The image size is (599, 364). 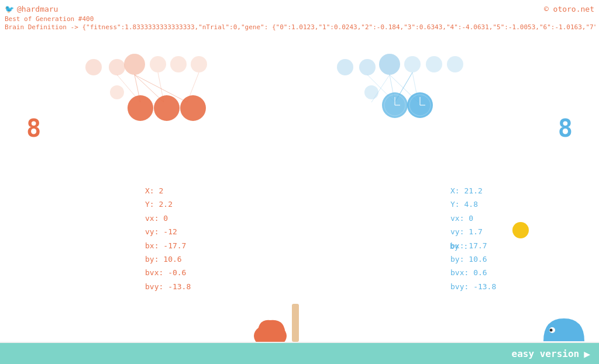 I want to click on stat-bvy-right: bvy: -13.8, so click(x=473, y=286).